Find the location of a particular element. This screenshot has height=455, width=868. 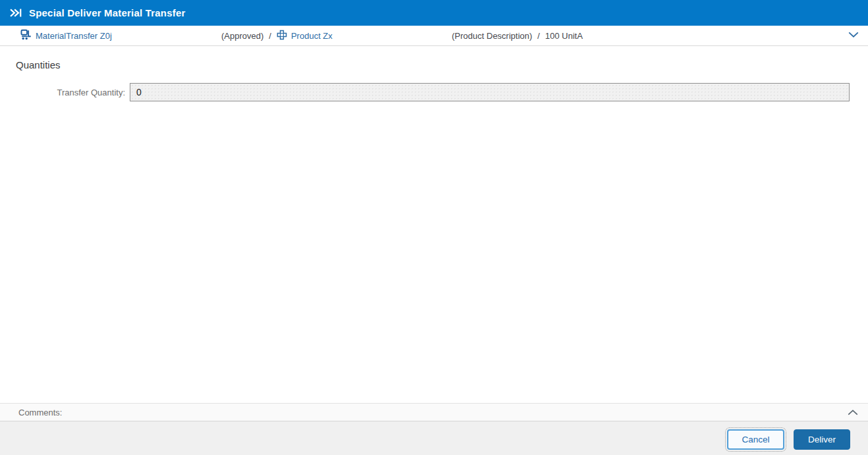

quantities-section-title: Quantities is located at coordinates (38, 65).